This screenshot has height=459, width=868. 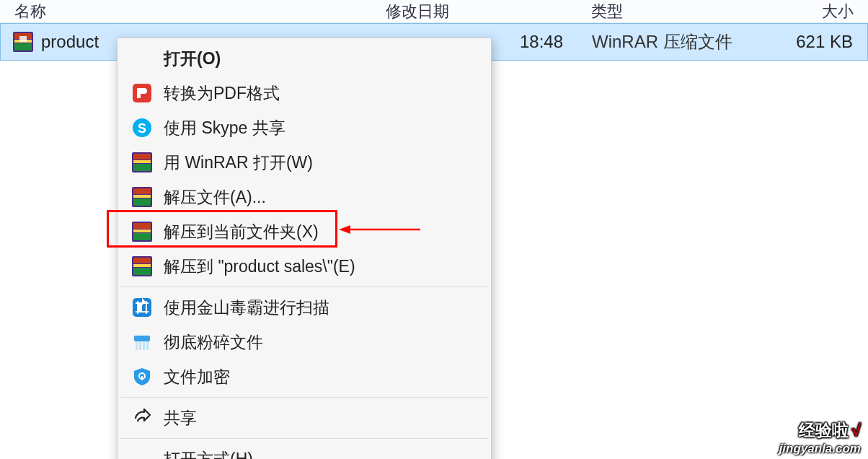 I want to click on file-type-cell: WinRAR 压缩文件, so click(x=675, y=42).